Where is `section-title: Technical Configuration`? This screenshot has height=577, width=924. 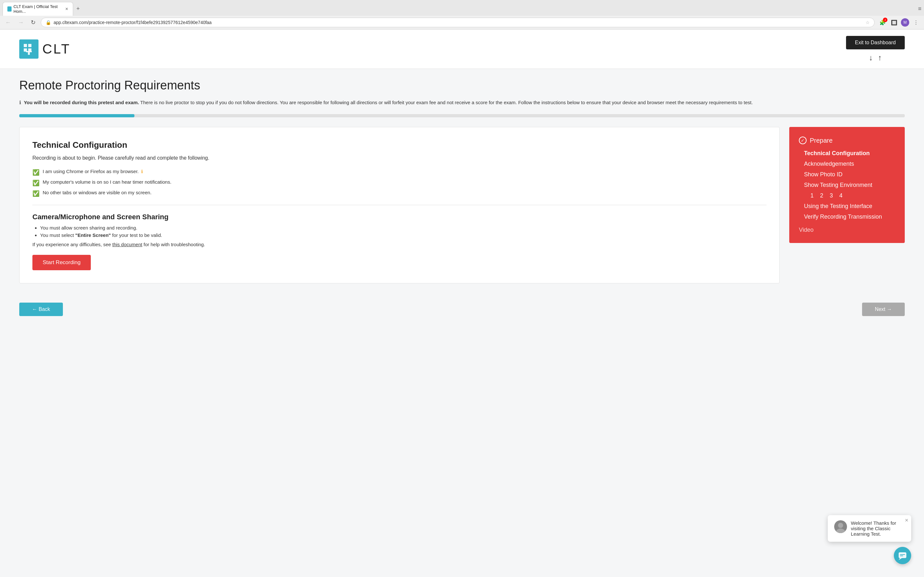 section-title: Technical Configuration is located at coordinates (399, 145).